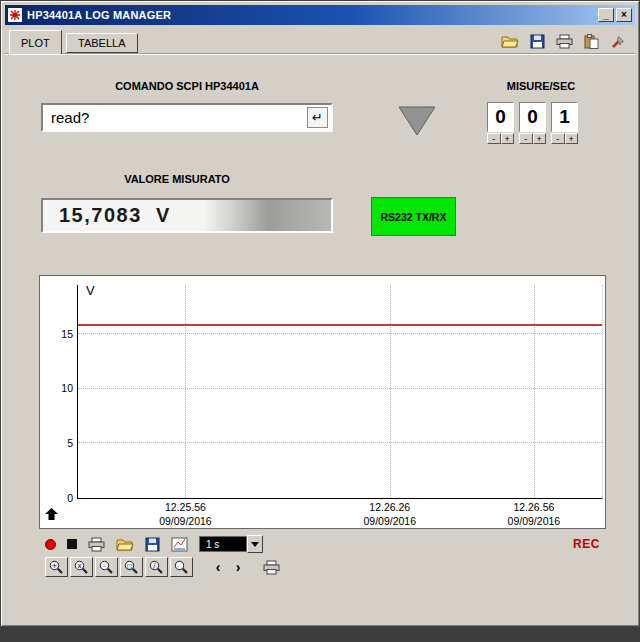 This screenshot has height=642, width=640. What do you see at coordinates (510, 41) in the screenshot?
I see `open-file-button` at bounding box center [510, 41].